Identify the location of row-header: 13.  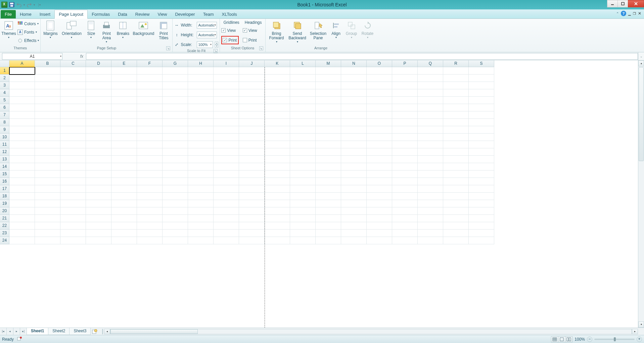
(5, 159).